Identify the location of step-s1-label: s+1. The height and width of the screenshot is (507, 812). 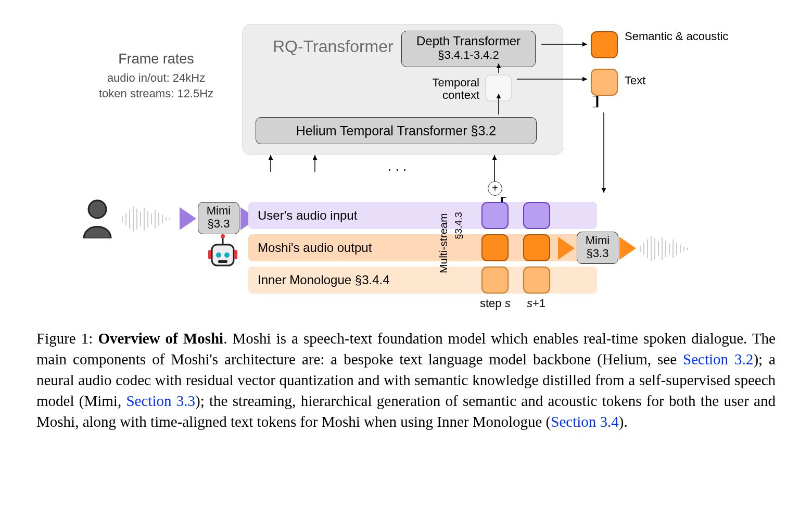
(536, 303).